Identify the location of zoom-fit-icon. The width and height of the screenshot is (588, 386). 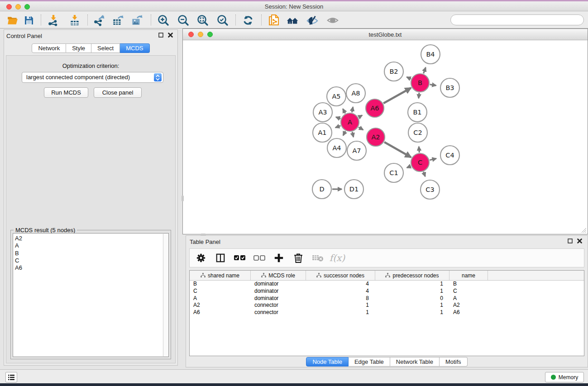
(203, 20).